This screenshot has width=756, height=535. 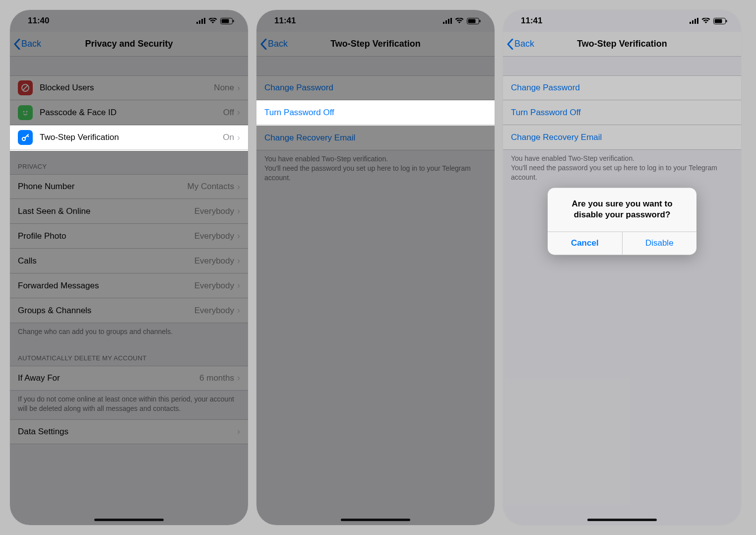 I want to click on blocked-icon, so click(x=25, y=88).